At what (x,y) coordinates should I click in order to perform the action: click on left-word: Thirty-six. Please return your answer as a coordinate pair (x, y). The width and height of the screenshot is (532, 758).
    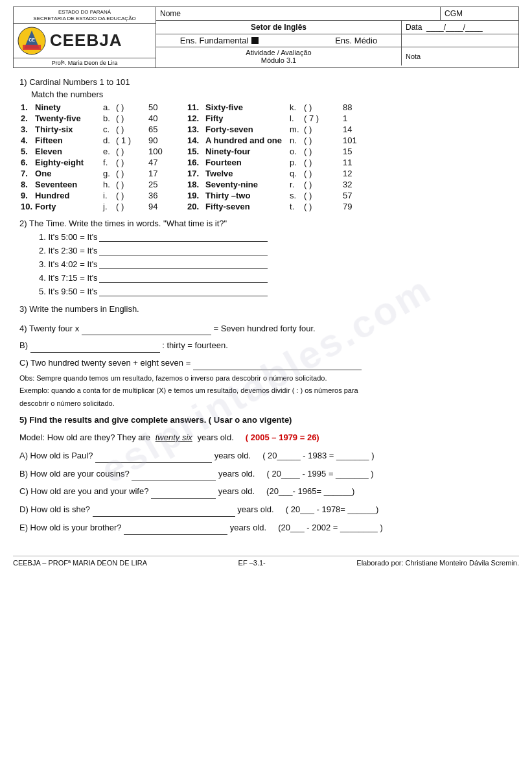
    Looking at the image, I should click on (67, 130).